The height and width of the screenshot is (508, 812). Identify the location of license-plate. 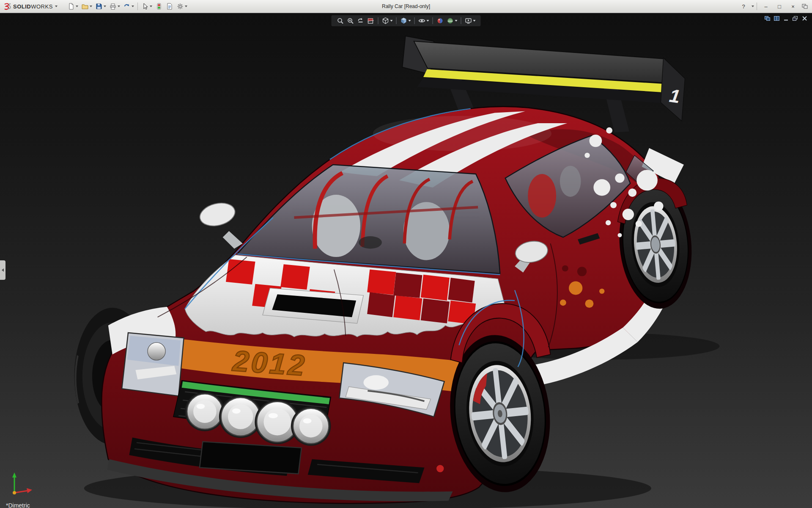
(250, 458).